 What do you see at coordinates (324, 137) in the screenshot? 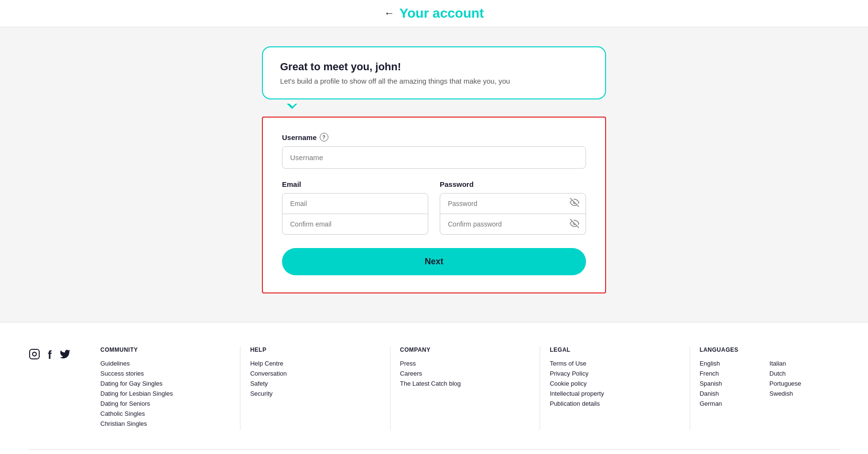
I see `username-help-icon: ?` at bounding box center [324, 137].